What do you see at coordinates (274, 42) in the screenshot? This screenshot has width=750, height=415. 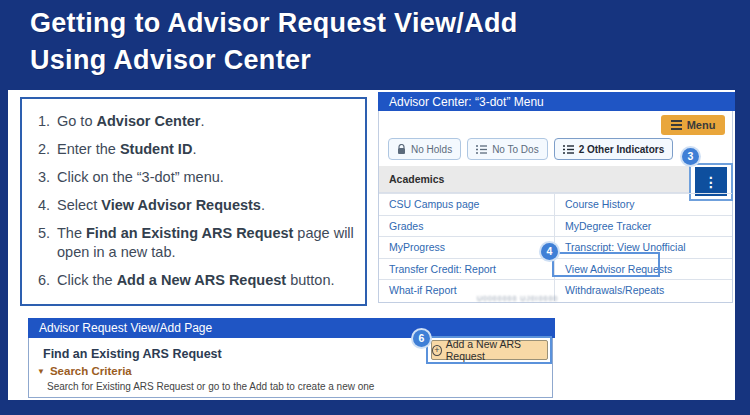 I see `page-title: Getting to Advisor Request View/Add Usin…` at bounding box center [274, 42].